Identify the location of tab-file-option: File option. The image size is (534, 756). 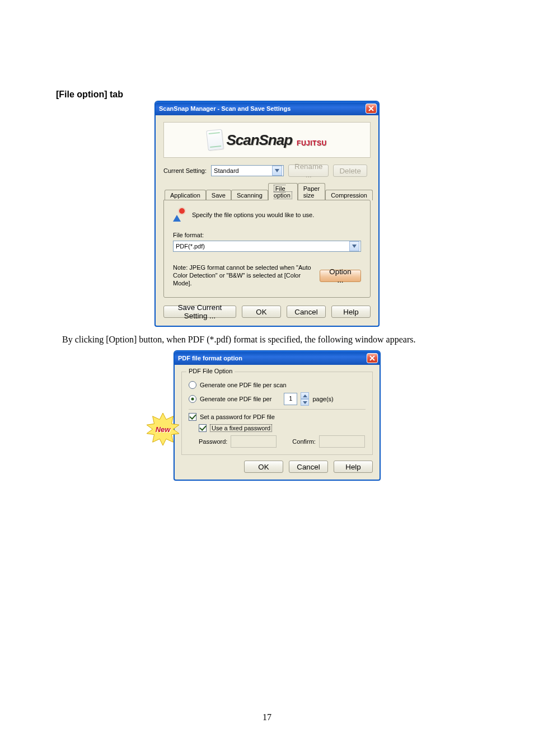
(283, 191).